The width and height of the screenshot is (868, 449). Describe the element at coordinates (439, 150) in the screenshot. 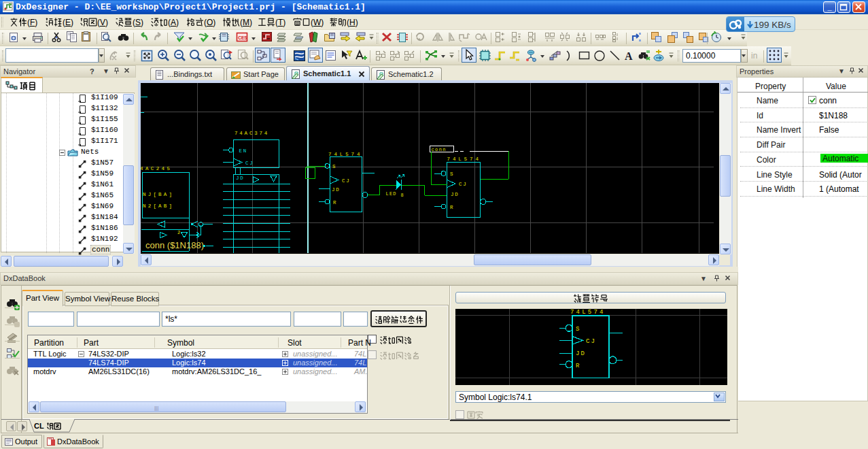

I see `svg-text: conn` at that location.